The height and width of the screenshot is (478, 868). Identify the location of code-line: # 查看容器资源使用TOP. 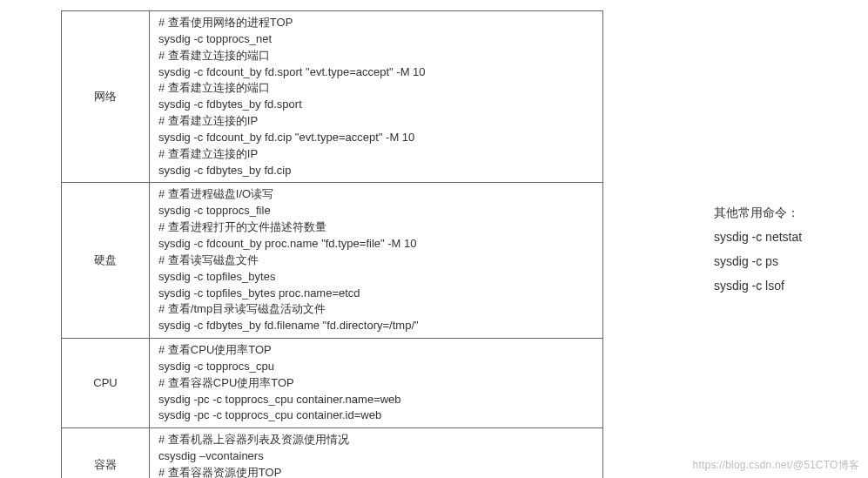
(376, 472).